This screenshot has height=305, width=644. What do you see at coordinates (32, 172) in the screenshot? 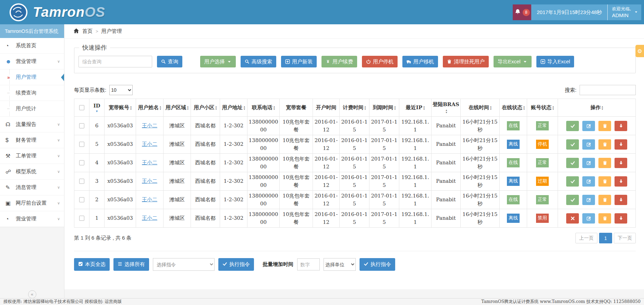
I see `sidebar-item-6: ☍模型系统∨` at bounding box center [32, 172].